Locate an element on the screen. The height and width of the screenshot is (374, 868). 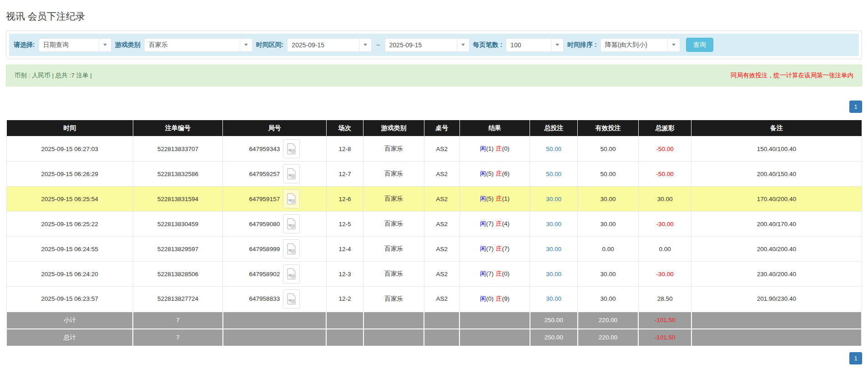
time-sort-select: 降冪(由大到小) is located at coordinates (641, 45).